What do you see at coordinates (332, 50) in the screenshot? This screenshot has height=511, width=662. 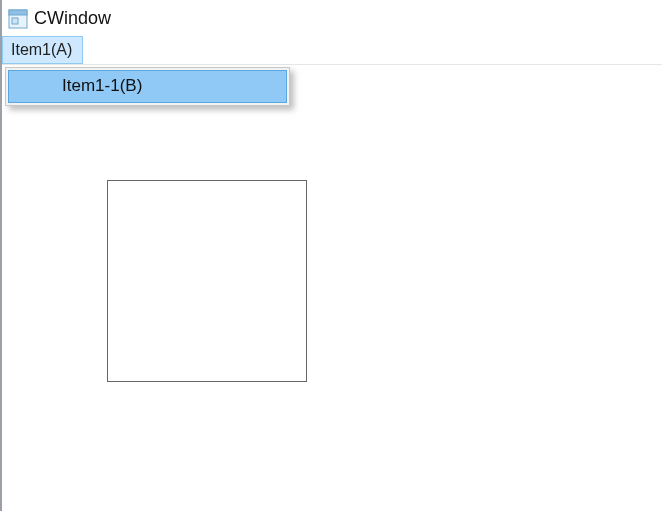 I see `menubar: Item1(A)` at bounding box center [332, 50].